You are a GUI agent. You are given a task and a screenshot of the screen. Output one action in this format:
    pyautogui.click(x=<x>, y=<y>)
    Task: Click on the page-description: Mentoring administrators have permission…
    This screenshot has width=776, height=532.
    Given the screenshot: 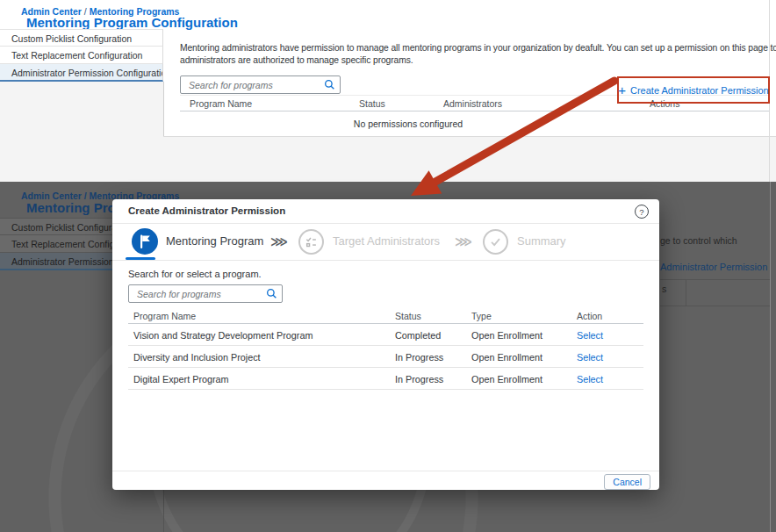 What is the action you would take?
    pyautogui.click(x=478, y=54)
    